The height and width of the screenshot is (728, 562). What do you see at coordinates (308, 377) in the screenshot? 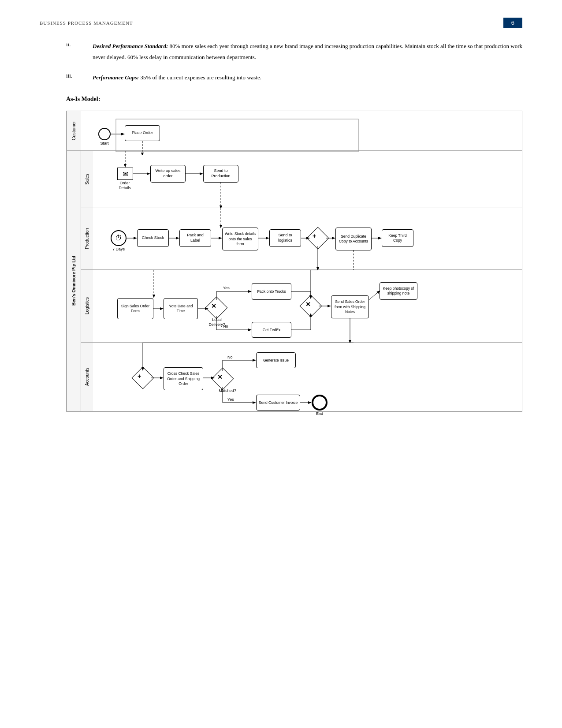
I see `accounts-diagram: + Cross Check Sales Order and Shipping O…` at bounding box center [308, 377].